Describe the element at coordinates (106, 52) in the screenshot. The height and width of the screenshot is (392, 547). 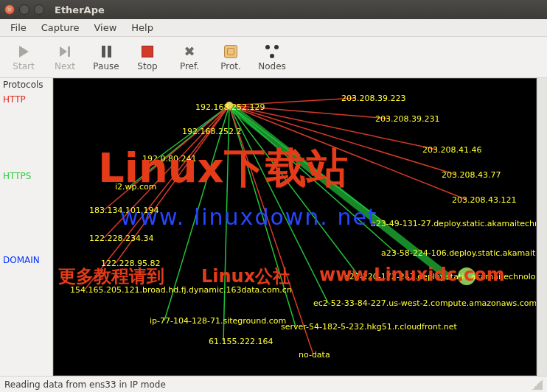
I see `pause-icon` at that location.